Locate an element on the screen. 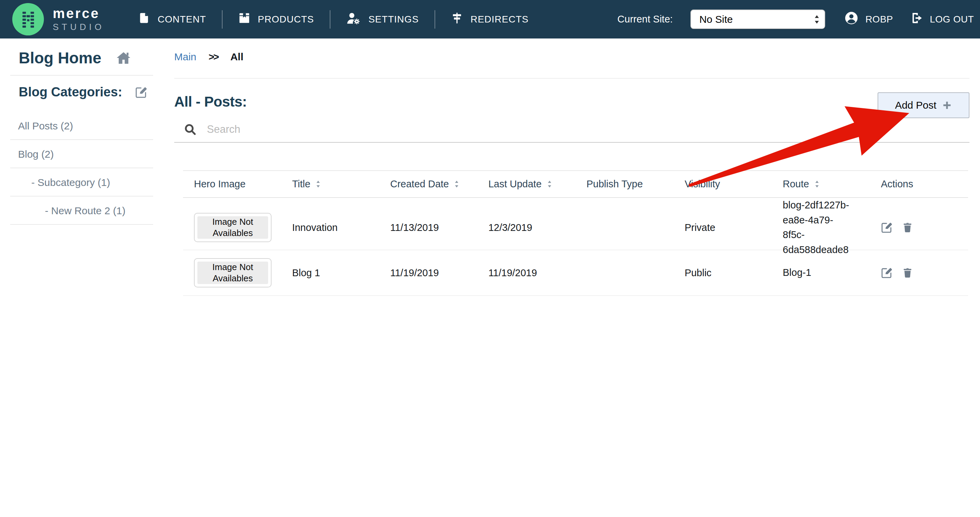  nav-item-settings: SETTINGS is located at coordinates (383, 19).